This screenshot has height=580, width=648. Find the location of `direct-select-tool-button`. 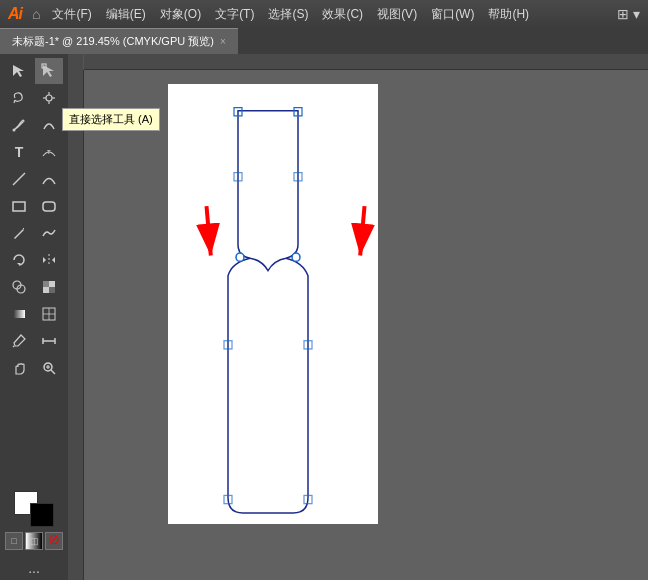

direct-select-tool-button is located at coordinates (49, 71).